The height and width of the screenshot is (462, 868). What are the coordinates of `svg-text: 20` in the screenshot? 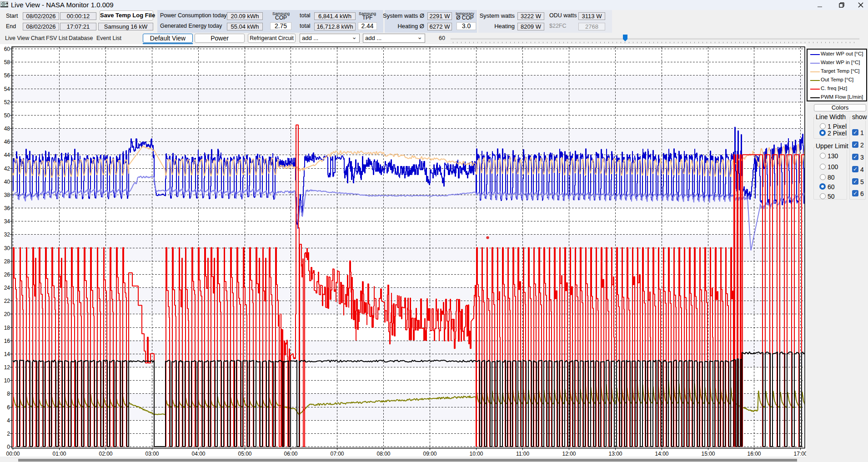 It's located at (7, 314).